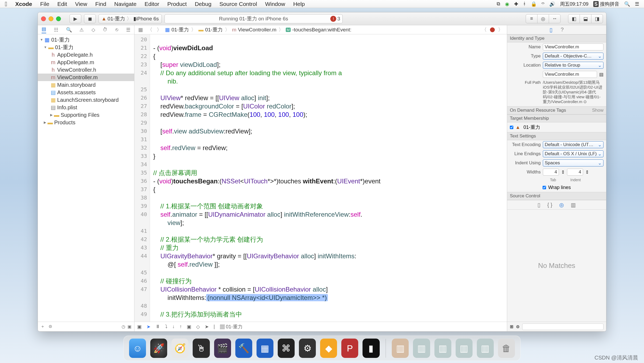 This screenshot has height=363, width=644. What do you see at coordinates (400, 348) in the screenshot?
I see `dock-min1-icon: ▥` at bounding box center [400, 348].